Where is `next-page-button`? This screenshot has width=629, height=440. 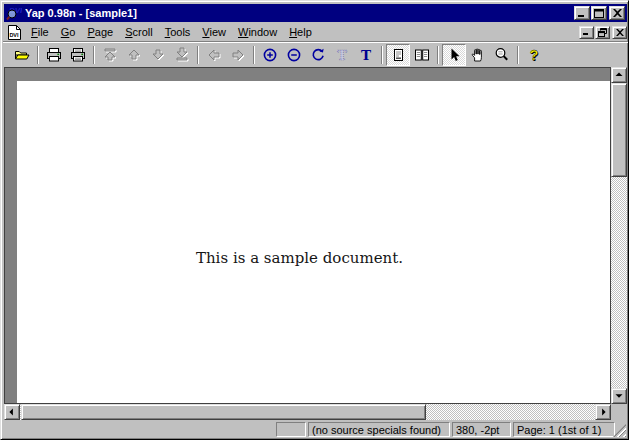
next-page-button is located at coordinates (158, 55).